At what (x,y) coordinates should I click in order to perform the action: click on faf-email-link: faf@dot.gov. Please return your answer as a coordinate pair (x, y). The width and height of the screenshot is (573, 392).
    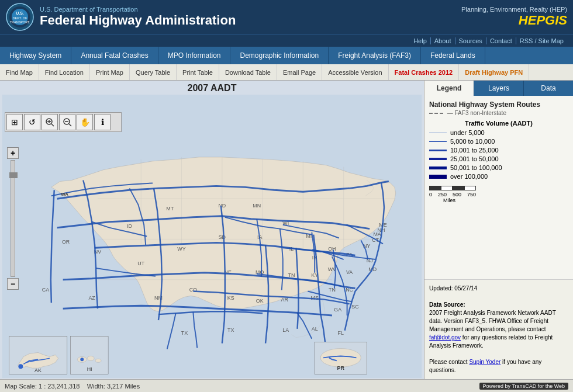
    Looking at the image, I should click on (445, 338).